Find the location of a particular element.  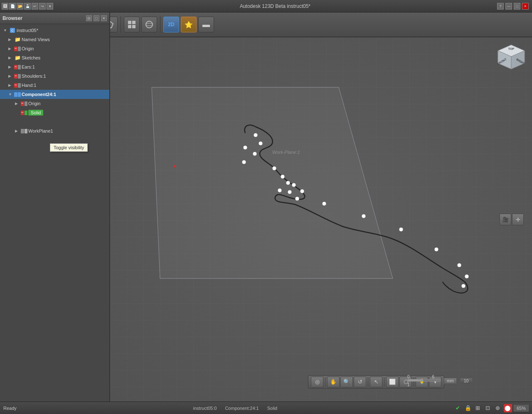

2d-btn: 2D is located at coordinates (171, 25).